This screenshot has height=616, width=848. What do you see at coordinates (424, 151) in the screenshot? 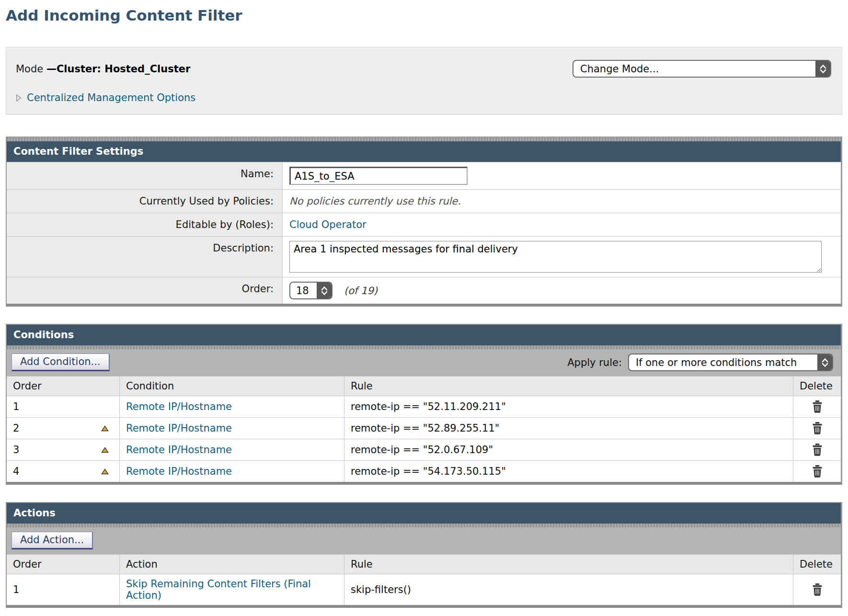
I see `settings-section-header: Content Filter Settings` at bounding box center [424, 151].